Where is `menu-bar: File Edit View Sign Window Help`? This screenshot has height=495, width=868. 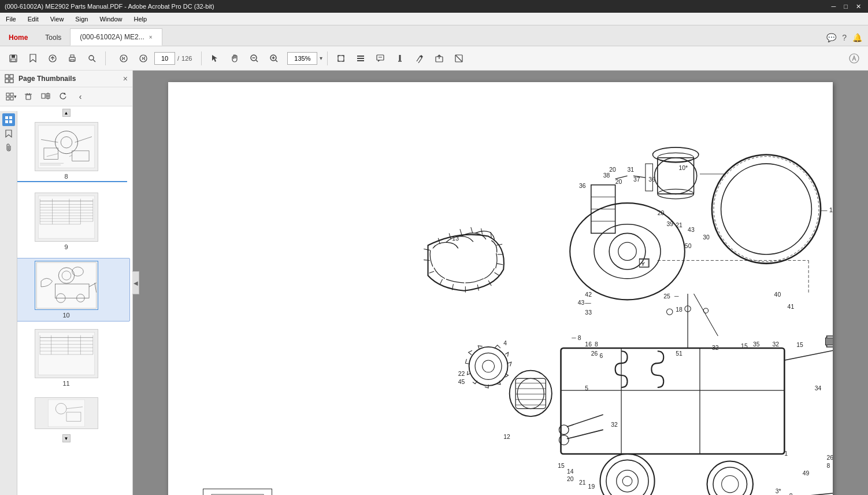
menu-bar: File Edit View Sign Window Help is located at coordinates (434, 19).